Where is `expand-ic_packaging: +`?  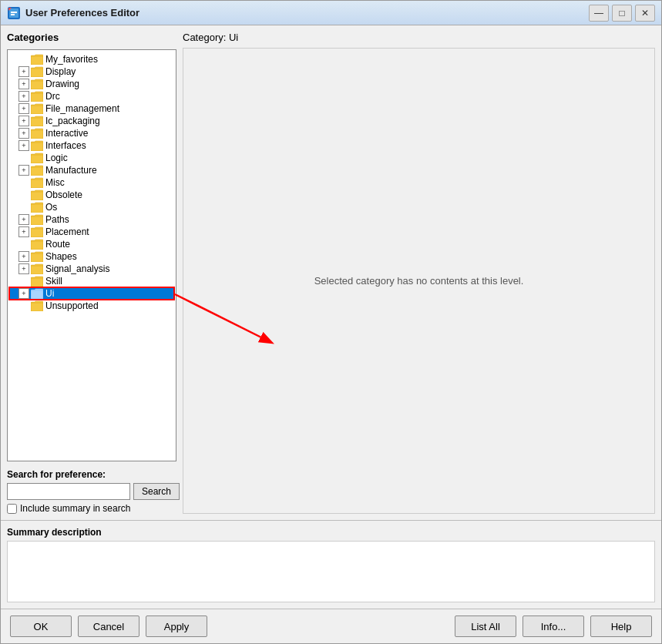
expand-ic_packaging: + is located at coordinates (24, 121).